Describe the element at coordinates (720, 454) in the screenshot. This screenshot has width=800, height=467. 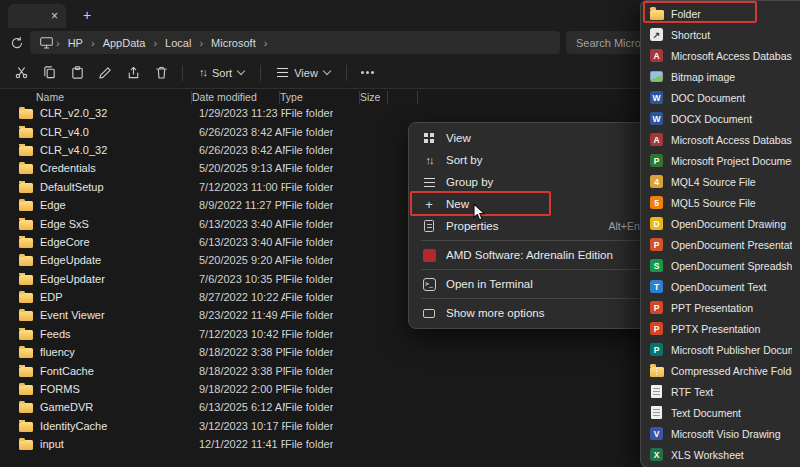
I see `submenu-item-xls-worksheet: XXLS Worksheet` at that location.